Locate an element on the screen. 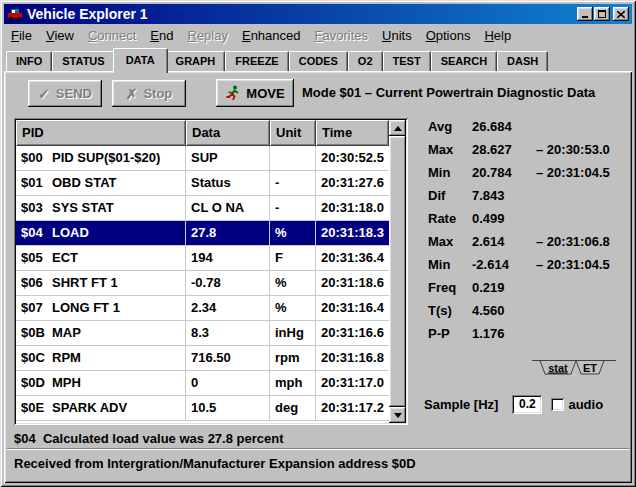  mode-description: Mode $01 – Current Powertrain Diagnostic… is located at coordinates (448, 92).